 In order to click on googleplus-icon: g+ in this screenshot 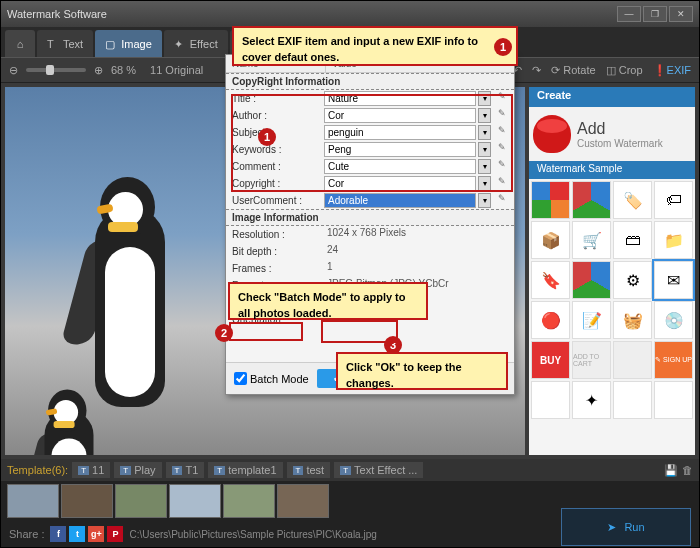, I will do `click(96, 534)`.